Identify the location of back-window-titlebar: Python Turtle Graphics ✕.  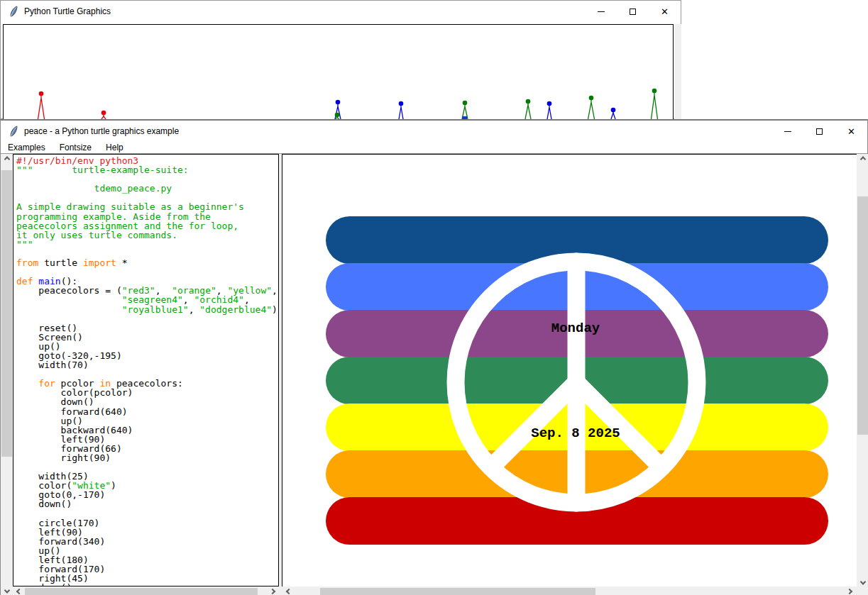
(341, 11).